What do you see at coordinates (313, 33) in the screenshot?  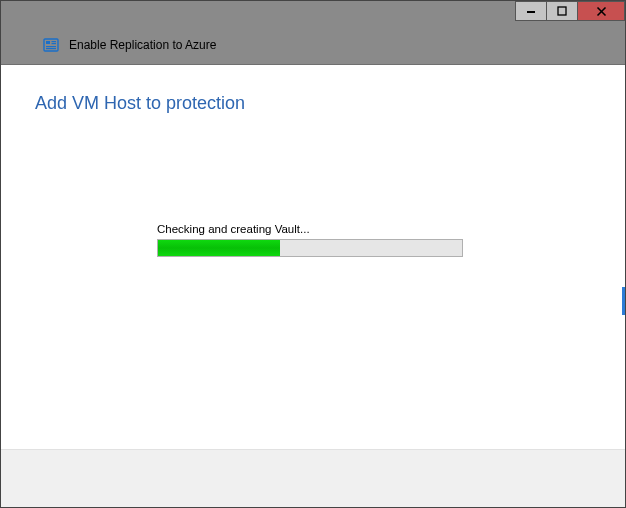 I see `title-bar: Enable Replication to Azure` at bounding box center [313, 33].